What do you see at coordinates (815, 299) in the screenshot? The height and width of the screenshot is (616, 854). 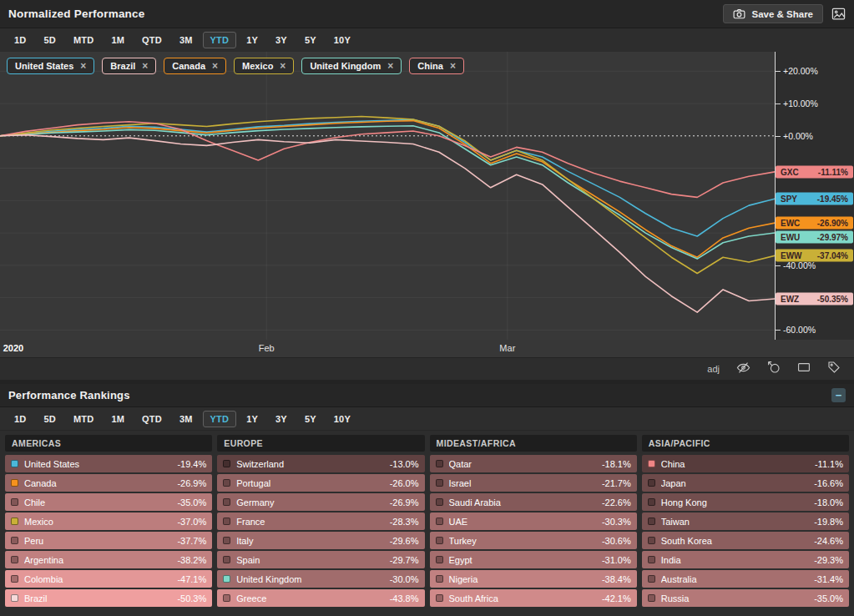 I see `series-badge-ewz: EWZ-50.35%` at bounding box center [815, 299].